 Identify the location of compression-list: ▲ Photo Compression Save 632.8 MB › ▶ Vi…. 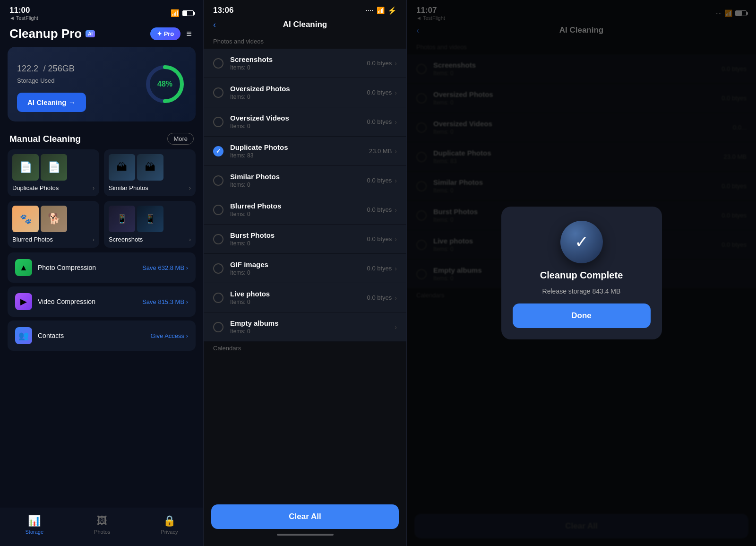
(102, 304).